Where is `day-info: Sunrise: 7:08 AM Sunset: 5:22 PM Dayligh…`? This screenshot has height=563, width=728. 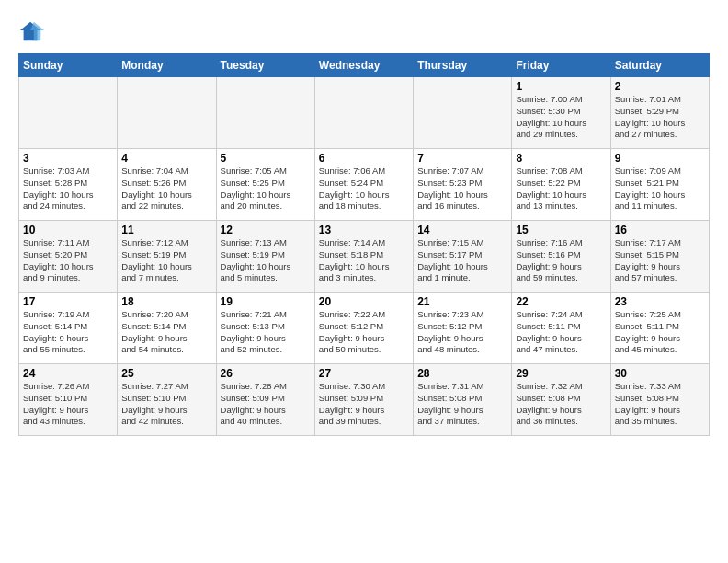
day-info: Sunrise: 7:08 AM Sunset: 5:22 PM Dayligh… is located at coordinates (561, 190).